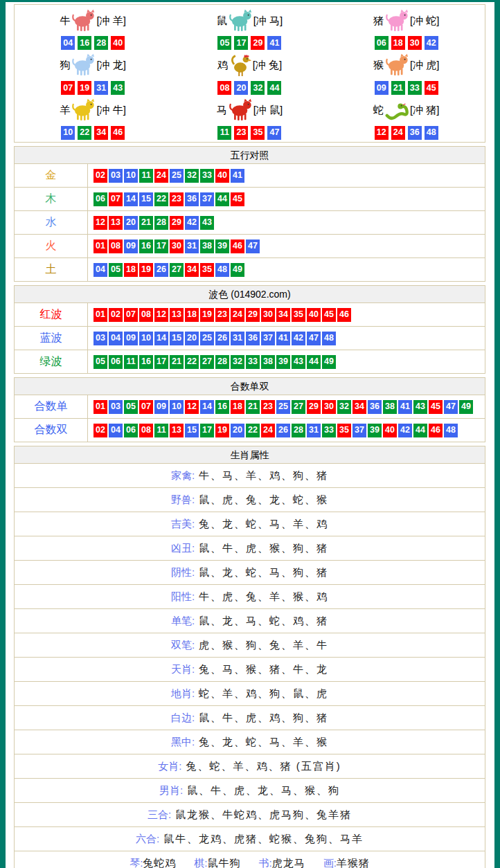  What do you see at coordinates (177, 315) in the screenshot?
I see `number-ball: 13` at bounding box center [177, 315].